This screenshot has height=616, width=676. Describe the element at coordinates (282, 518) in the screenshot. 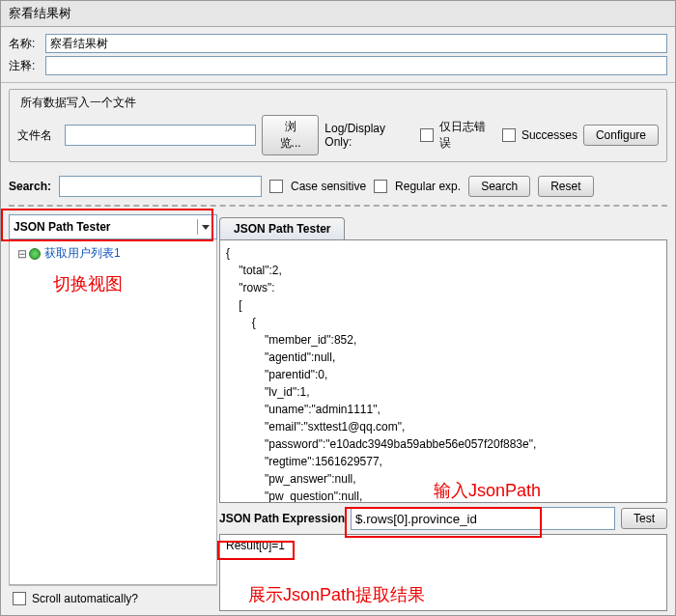

I see `json-path-expression-label: JSON Path Expression` at that location.